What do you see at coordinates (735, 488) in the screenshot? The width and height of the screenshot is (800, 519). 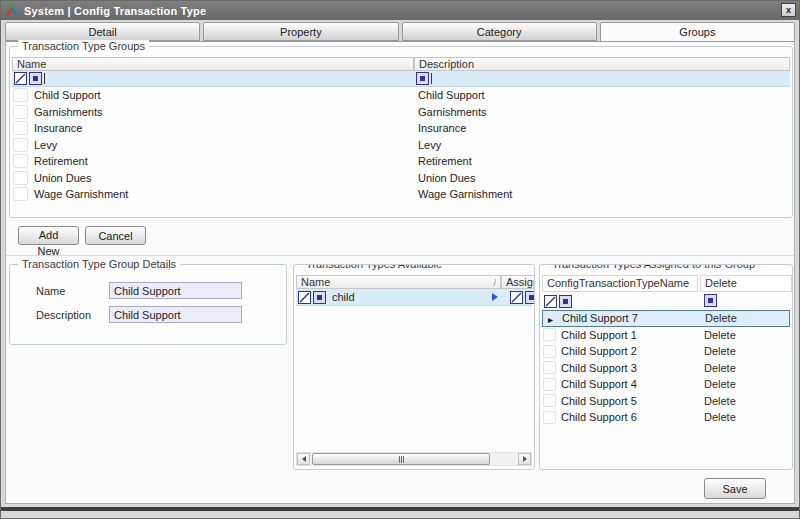 I see `save-button: Save` at bounding box center [735, 488].